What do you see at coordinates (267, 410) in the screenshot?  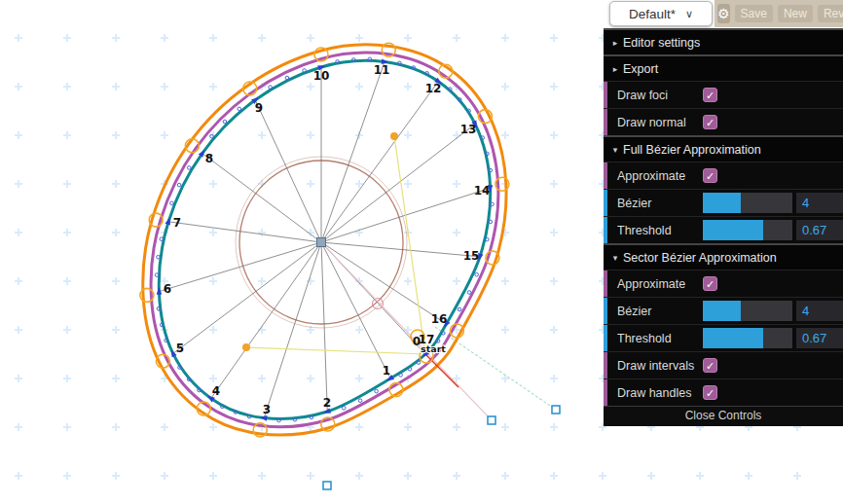 I see `sector-number: 3` at bounding box center [267, 410].